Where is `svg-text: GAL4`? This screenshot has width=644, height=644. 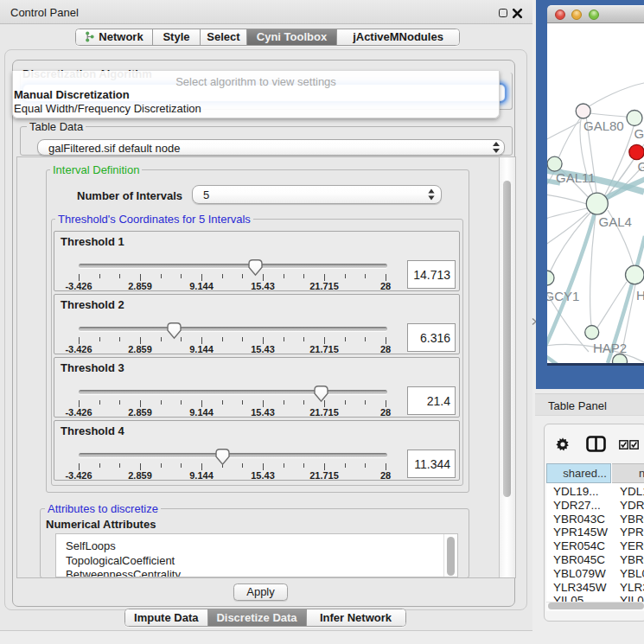
svg-text: GAL4 is located at coordinates (615, 221).